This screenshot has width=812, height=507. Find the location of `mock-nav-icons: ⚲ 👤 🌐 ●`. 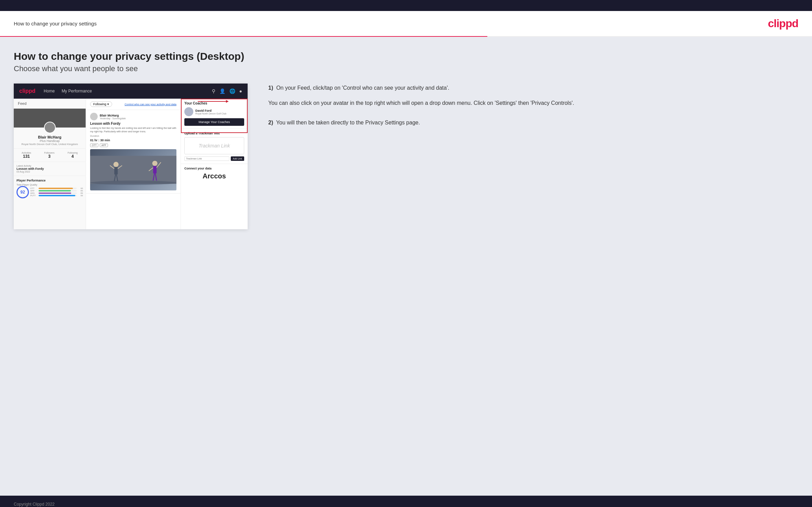

mock-nav-icons: ⚲ 👤 🌐 ● is located at coordinates (227, 91).